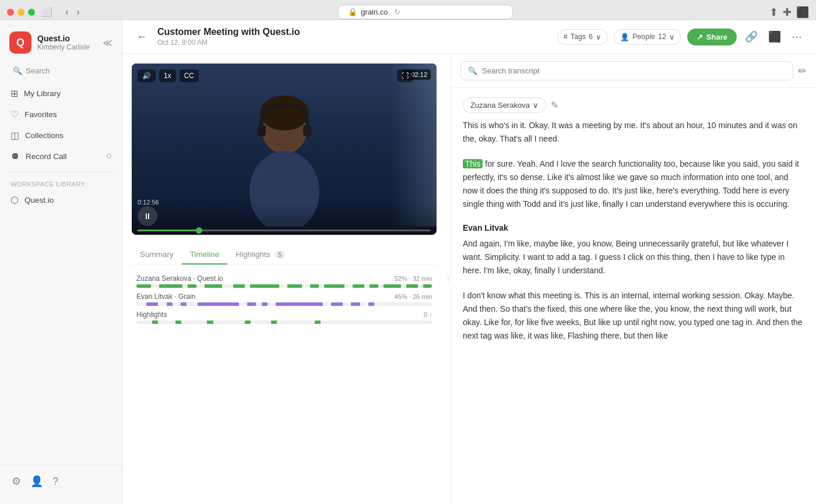 The height and width of the screenshot is (504, 816). What do you see at coordinates (37, 71) in the screenshot?
I see `sidebar-search-label: Search` at bounding box center [37, 71].